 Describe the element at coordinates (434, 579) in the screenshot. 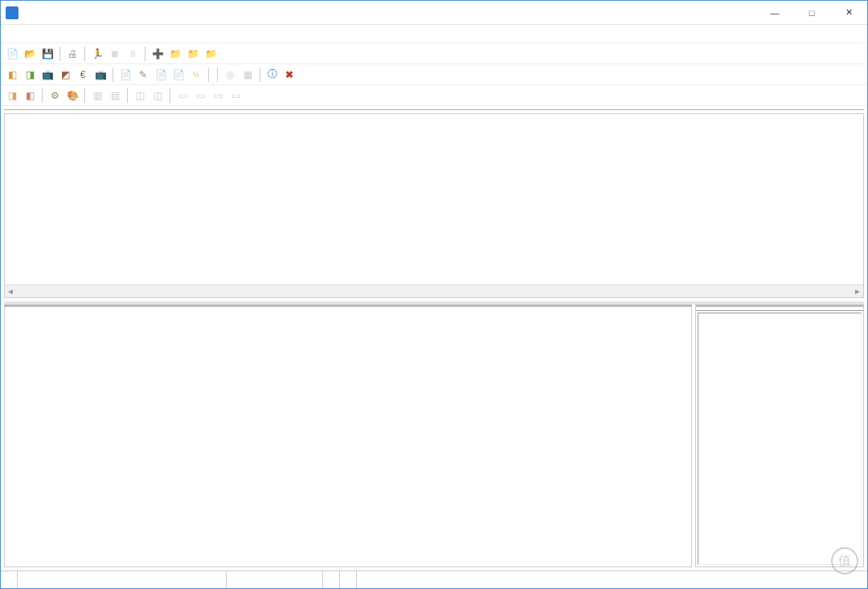

I see `statusbar` at that location.